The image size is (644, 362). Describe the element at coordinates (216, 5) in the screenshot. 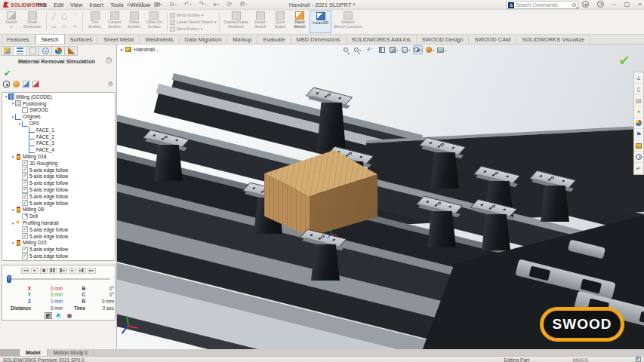

I see `select-icon: ▸▾` at that location.